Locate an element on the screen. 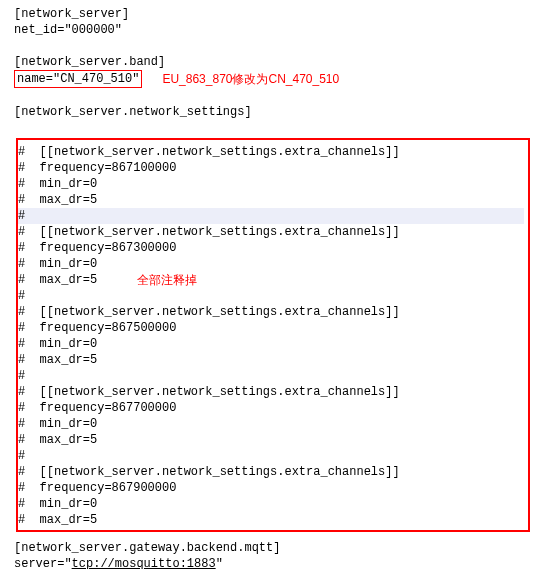  net-id-line: net_id="000000" is located at coordinates (277, 30).